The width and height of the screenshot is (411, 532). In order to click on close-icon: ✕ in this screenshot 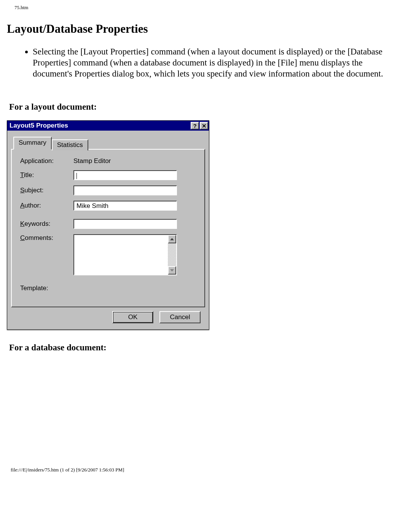, I will do `click(204, 126)`.